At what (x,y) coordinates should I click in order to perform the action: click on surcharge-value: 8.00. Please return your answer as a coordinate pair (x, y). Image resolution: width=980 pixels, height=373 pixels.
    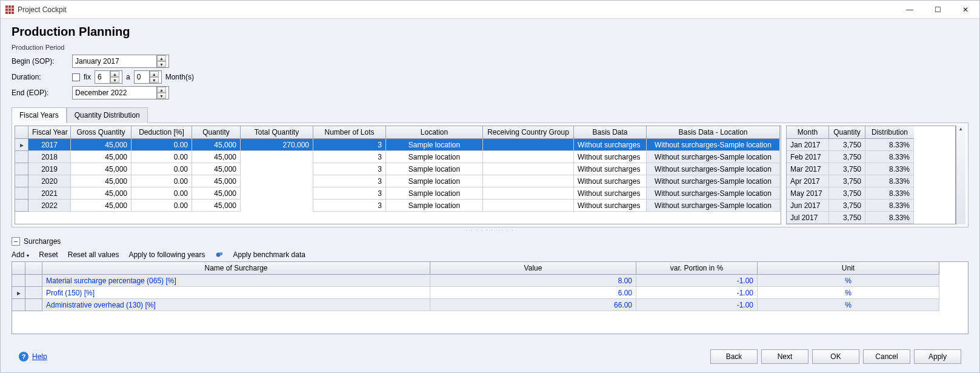
    Looking at the image, I should click on (533, 281).